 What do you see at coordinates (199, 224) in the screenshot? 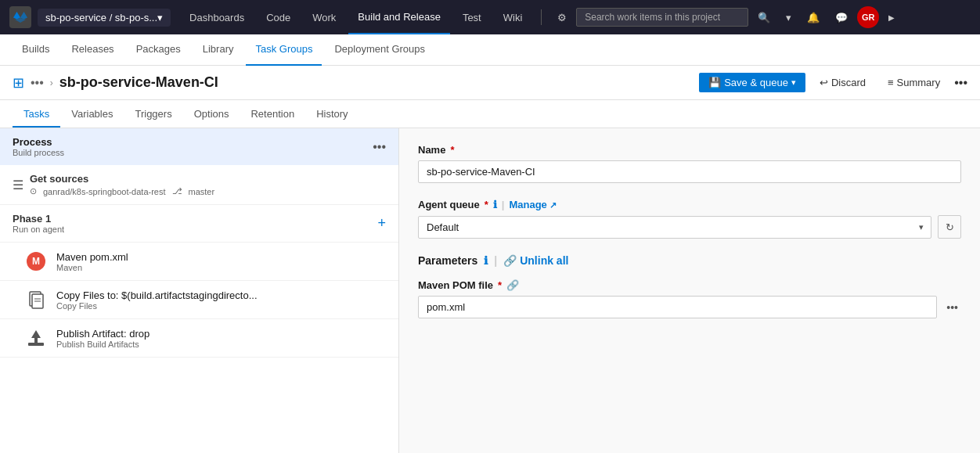
I see `phase-1-header: Phase 1 Run on agent +` at bounding box center [199, 224].